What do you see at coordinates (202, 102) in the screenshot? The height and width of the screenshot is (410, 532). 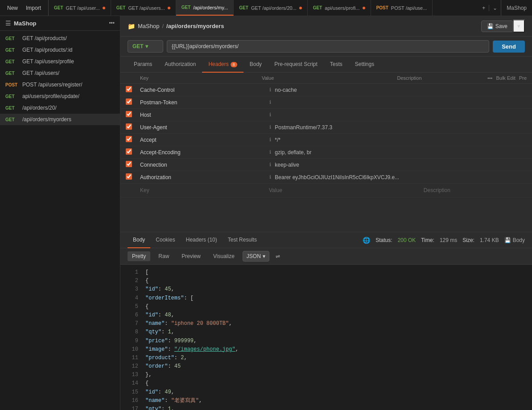 I see `row-key: Postman-Token` at bounding box center [202, 102].